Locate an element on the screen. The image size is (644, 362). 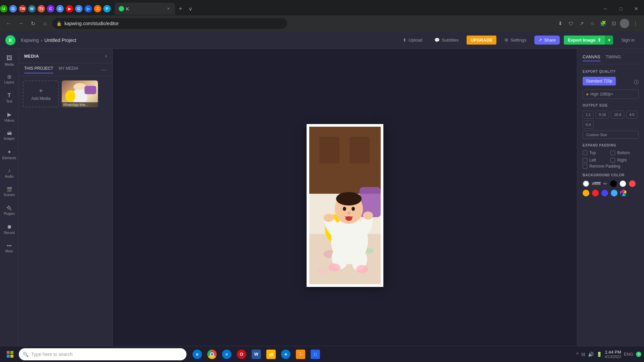
taskbar-app7: ◈ is located at coordinates (286, 354).